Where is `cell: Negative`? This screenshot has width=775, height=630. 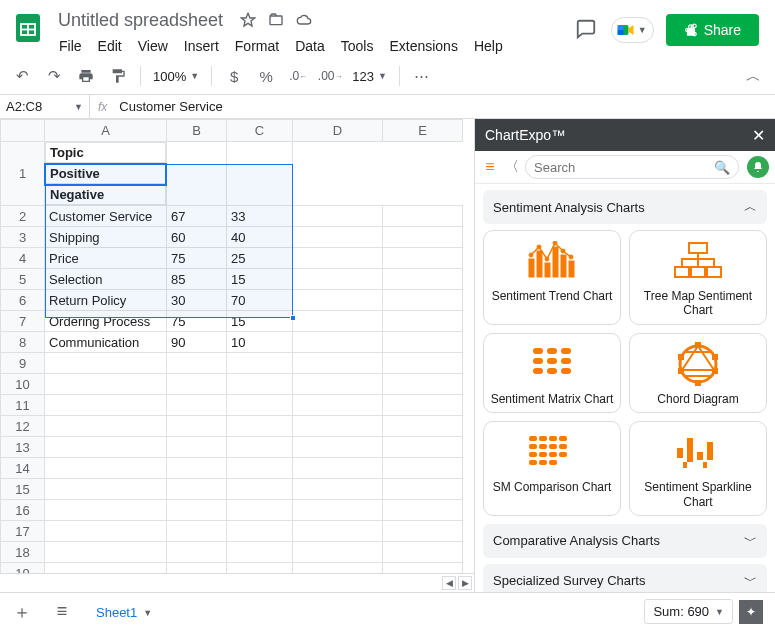 cell: Negative is located at coordinates (106, 194).